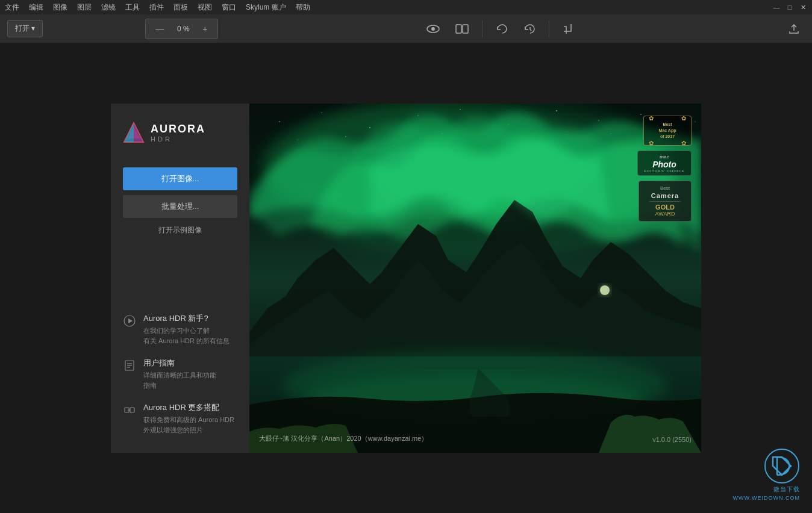 This screenshot has width=812, height=513. Describe the element at coordinates (130, 321) in the screenshot. I see `play-icon` at that location.